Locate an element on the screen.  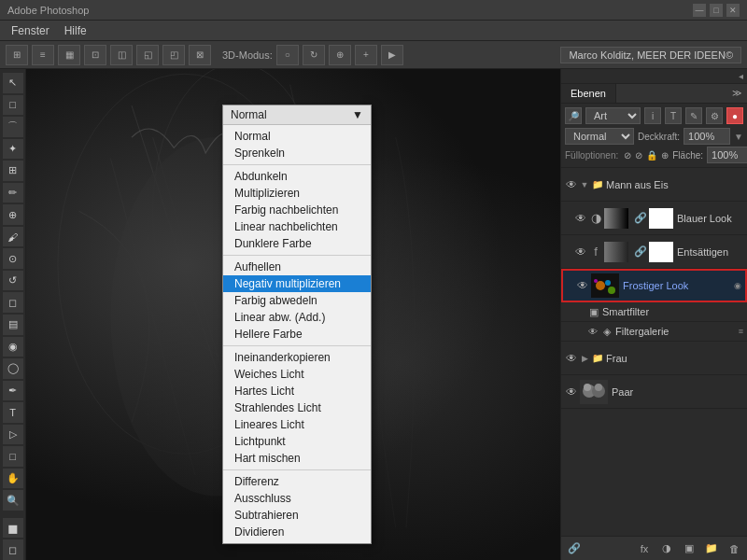
tool-stamp: ⊙ is located at coordinates (13, 259).